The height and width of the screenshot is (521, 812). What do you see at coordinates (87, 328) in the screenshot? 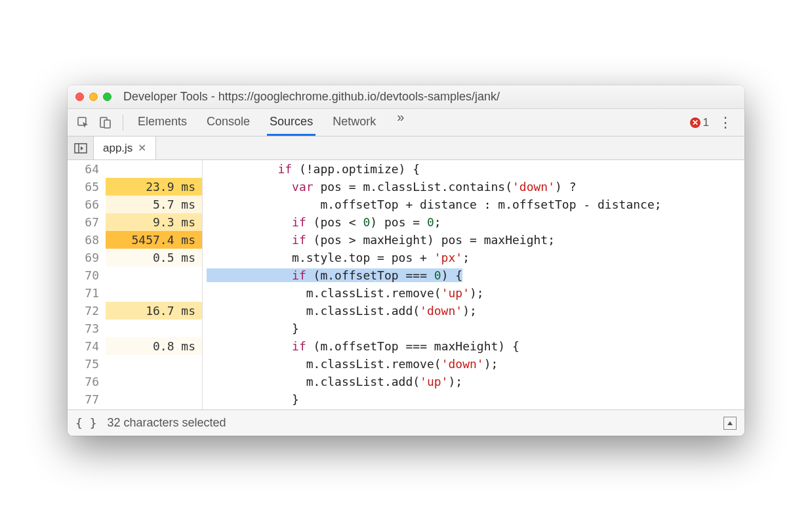
I see `line-number: 73` at bounding box center [87, 328].